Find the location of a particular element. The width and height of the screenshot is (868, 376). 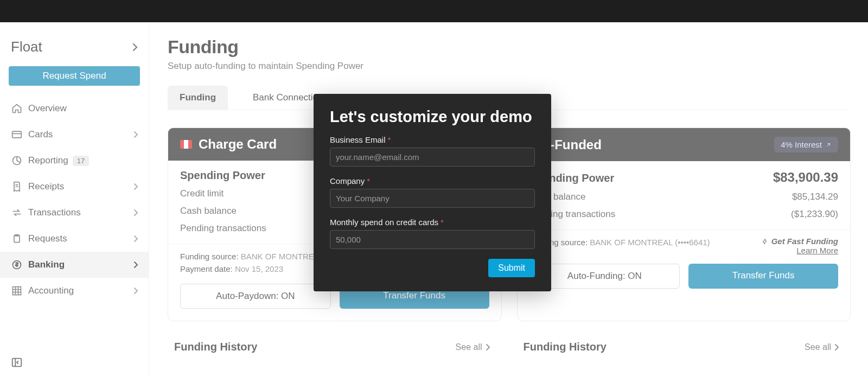

top-bar is located at coordinates (434, 11).